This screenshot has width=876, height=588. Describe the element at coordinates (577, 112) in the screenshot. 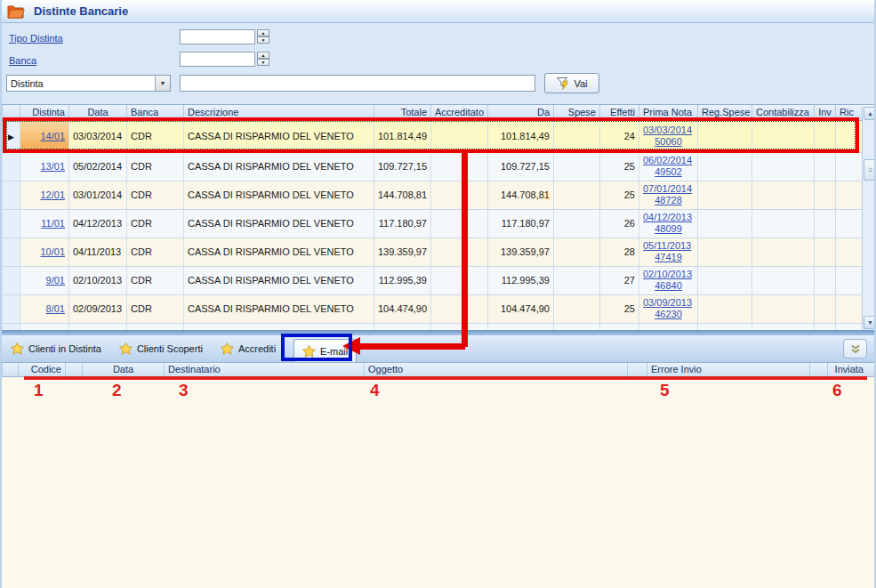

I see `column-header-spese: Spese` at that location.